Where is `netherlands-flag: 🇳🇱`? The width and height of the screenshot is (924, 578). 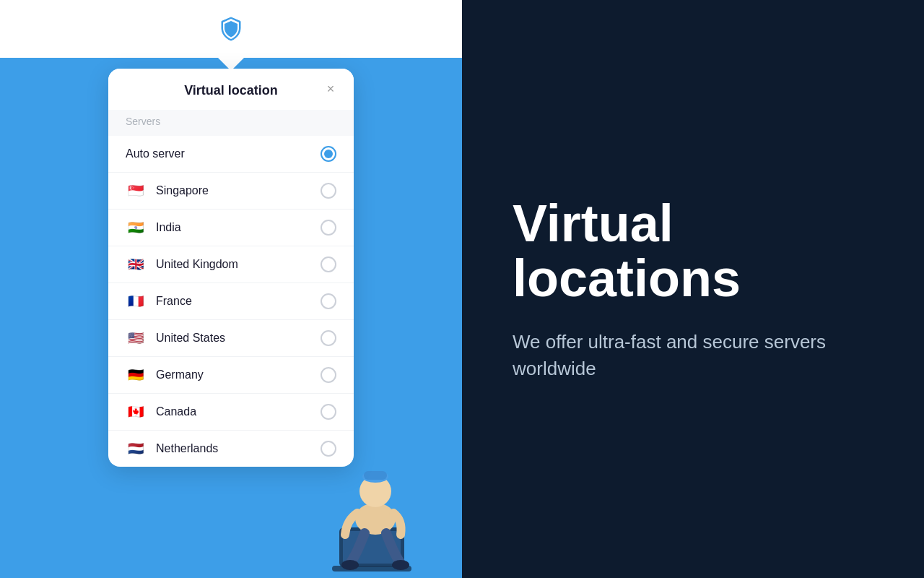 netherlands-flag: 🇳🇱 is located at coordinates (136, 449).